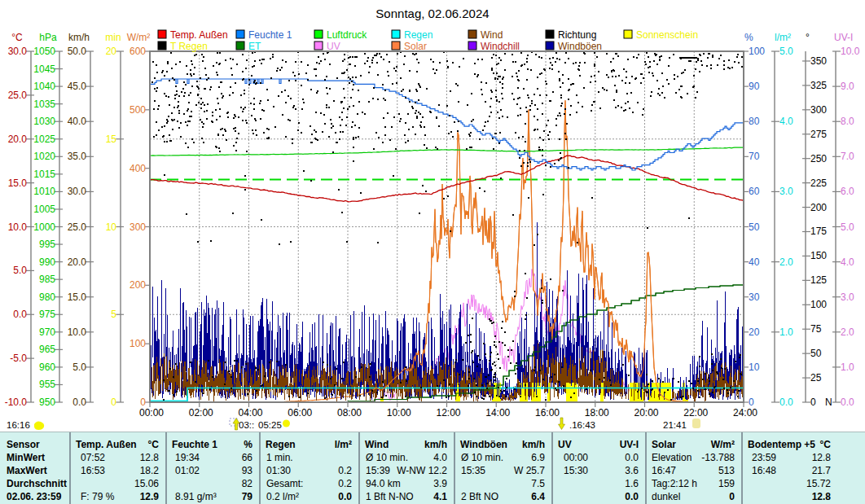 This screenshot has height=504, width=865. What do you see at coordinates (819, 85) in the screenshot?
I see `svg-text: 325` at bounding box center [819, 85].